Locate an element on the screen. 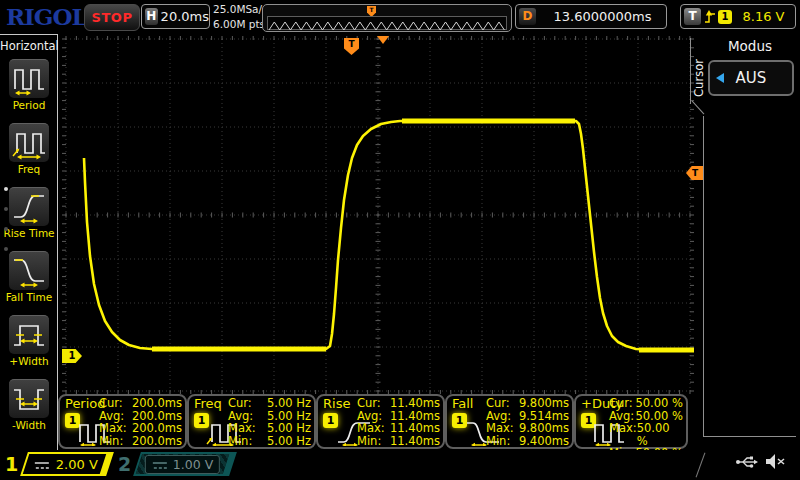 This screenshot has height=480, width=800. measurement-panel-pos-duty: +Duty 1 Cur:50.00 % Avg:50.00 % Max:50.0… is located at coordinates (631, 422).